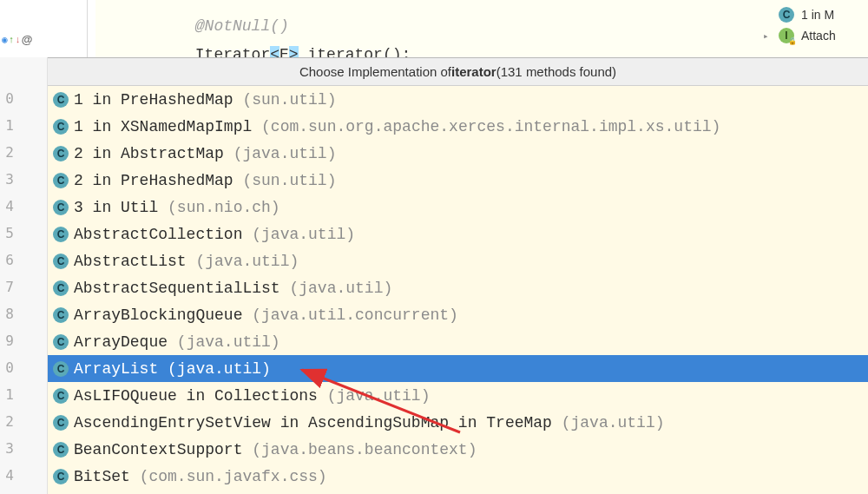  What do you see at coordinates (458, 127) in the screenshot?
I see `list-item: C1 in XSNamedMapImpl (com.sun.org.apache…` at bounding box center [458, 127].